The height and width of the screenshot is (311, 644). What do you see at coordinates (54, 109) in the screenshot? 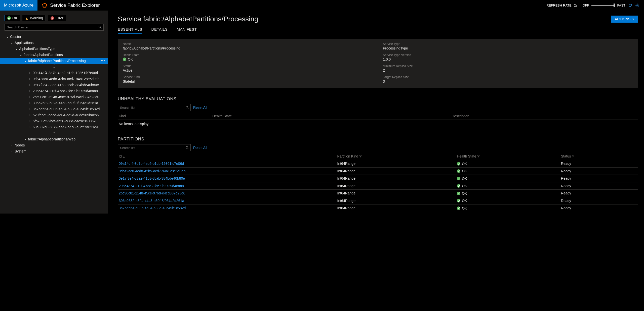
I see `tree-partition-item: ›3a7beb54-d006-4e34-a33e-49c49b1c582d` at bounding box center [54, 109].